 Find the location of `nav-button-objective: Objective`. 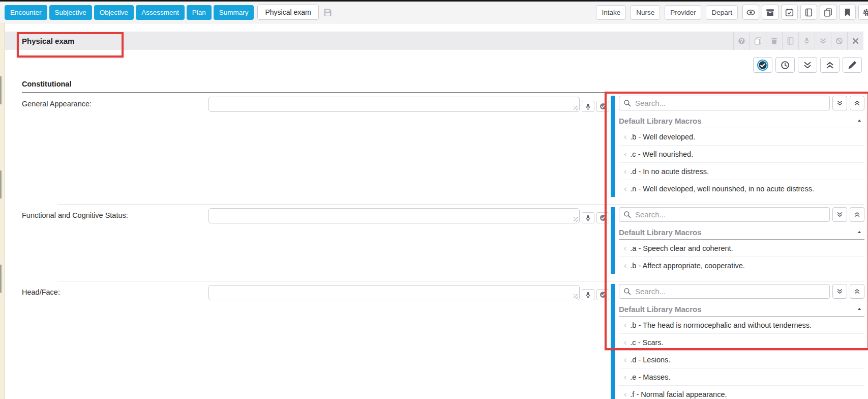

nav-button-objective: Objective is located at coordinates (114, 12).